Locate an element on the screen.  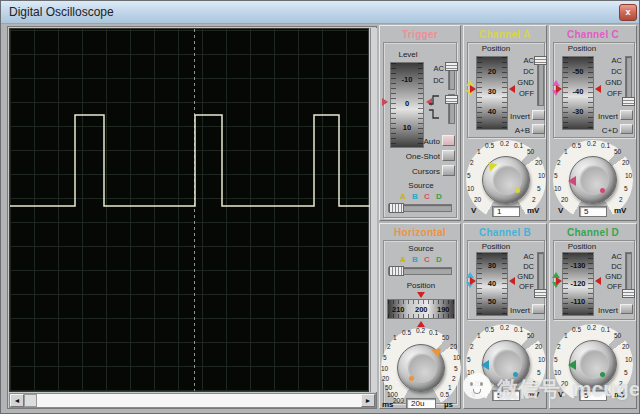
trigger-source-thumb is located at coordinates (396, 208).